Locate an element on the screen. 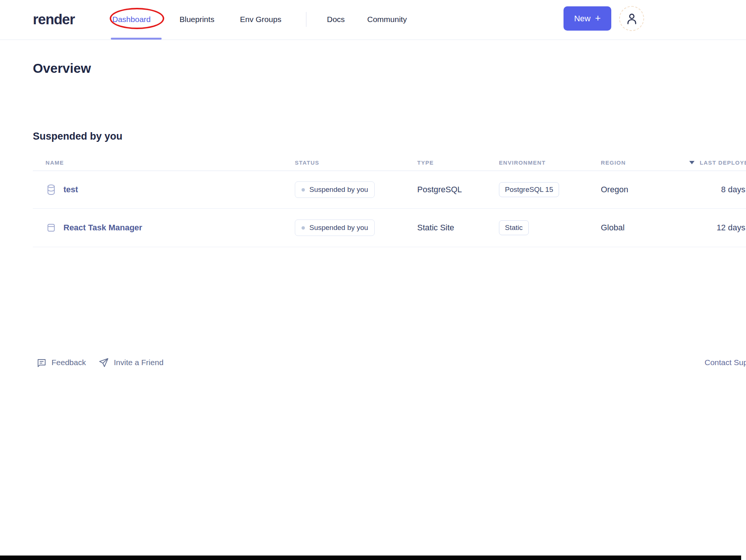  environment-badge: PostgreSQL 15 is located at coordinates (529, 190).